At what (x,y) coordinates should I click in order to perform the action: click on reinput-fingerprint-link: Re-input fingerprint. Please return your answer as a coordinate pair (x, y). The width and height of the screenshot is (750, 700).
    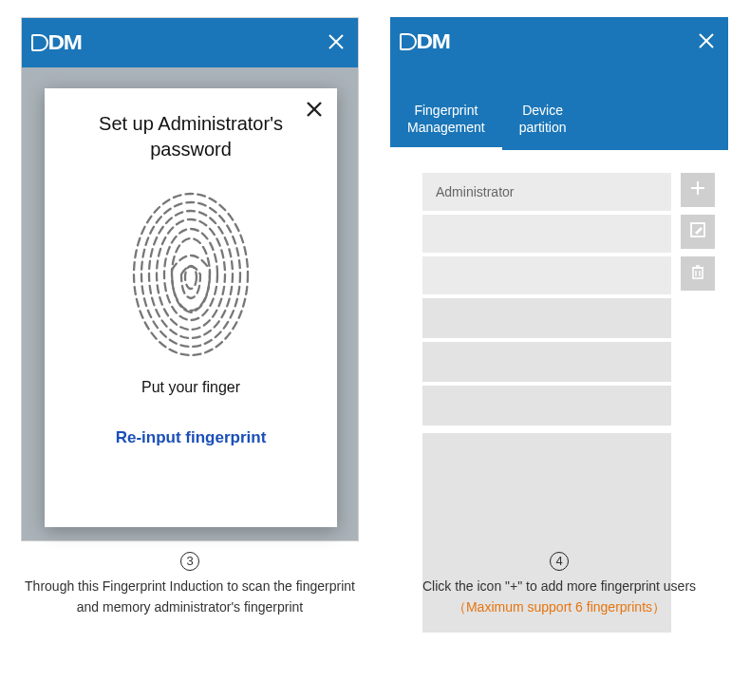
    Looking at the image, I should click on (192, 438).